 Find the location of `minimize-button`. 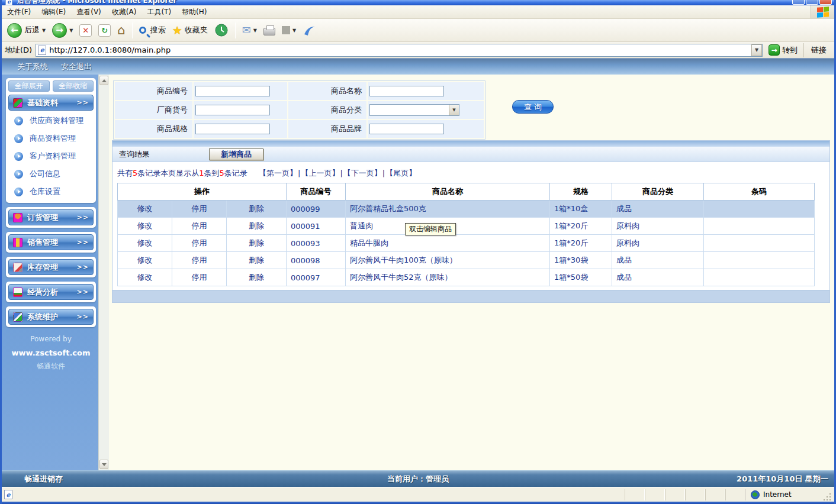

minimize-button is located at coordinates (798, 2).